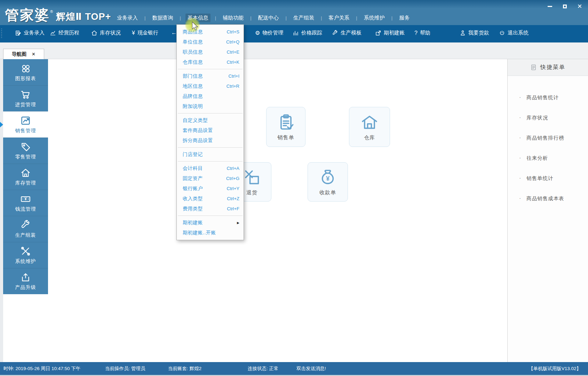  I want to click on quick-menu-item-商品销售统计: ·商品销售统计, so click(548, 97).